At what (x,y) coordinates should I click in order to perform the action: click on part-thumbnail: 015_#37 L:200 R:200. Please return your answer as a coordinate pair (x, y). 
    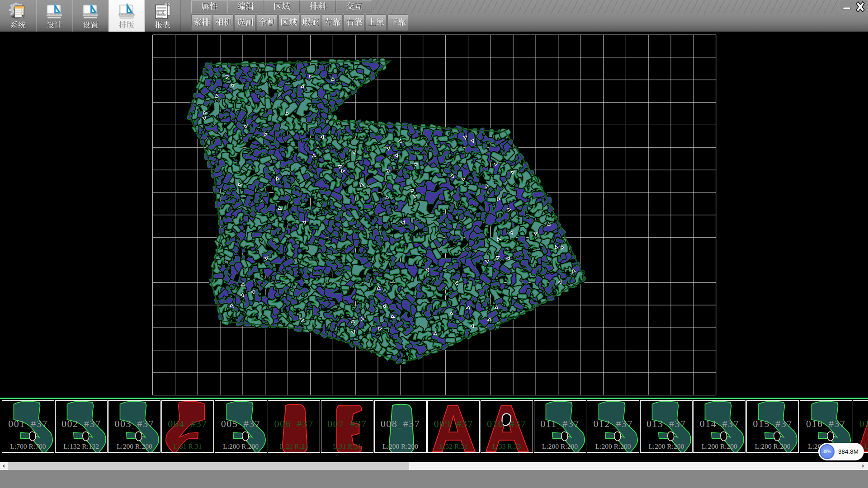
    Looking at the image, I should click on (773, 427).